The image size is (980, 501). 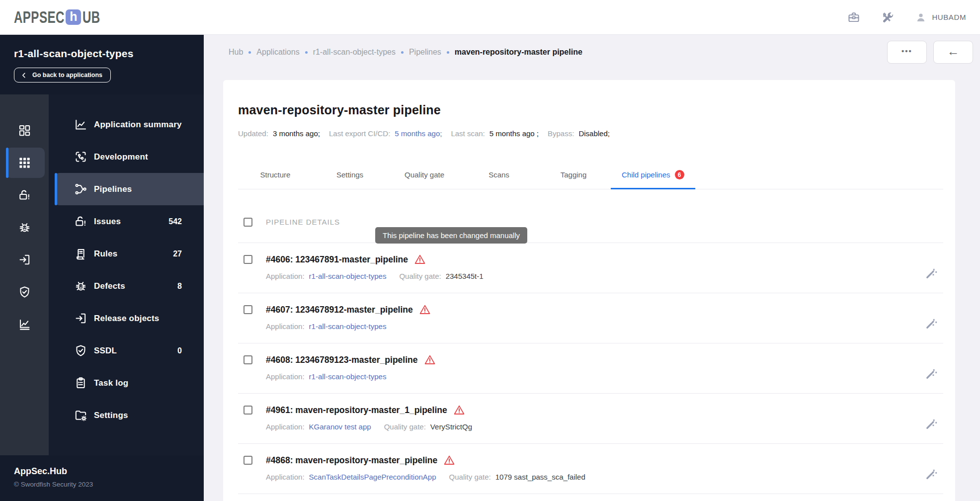 I want to click on chart-icon, so click(x=25, y=324).